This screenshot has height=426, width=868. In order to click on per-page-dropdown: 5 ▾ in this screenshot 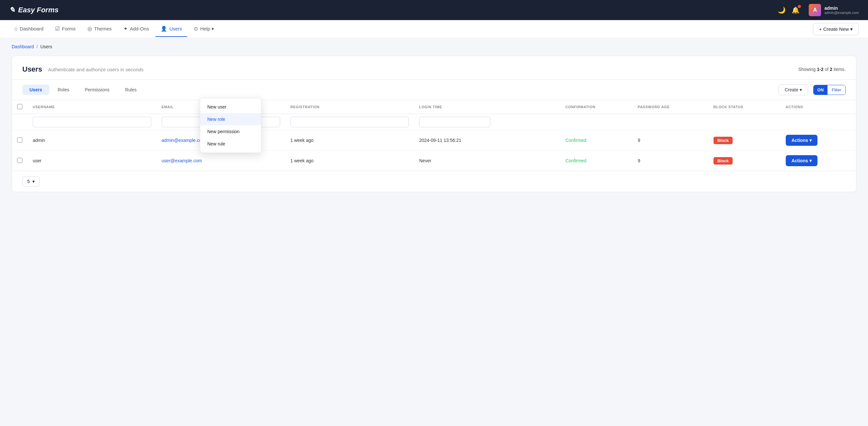, I will do `click(31, 181)`.